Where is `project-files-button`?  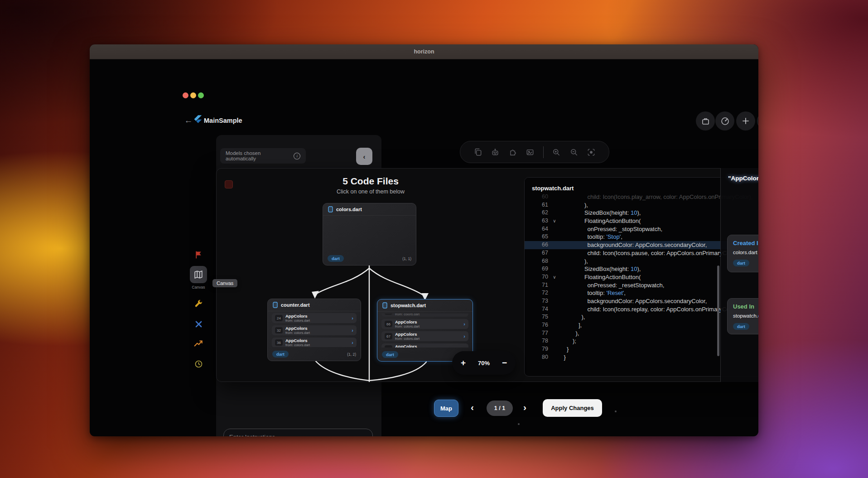
project-files-button is located at coordinates (705, 121).